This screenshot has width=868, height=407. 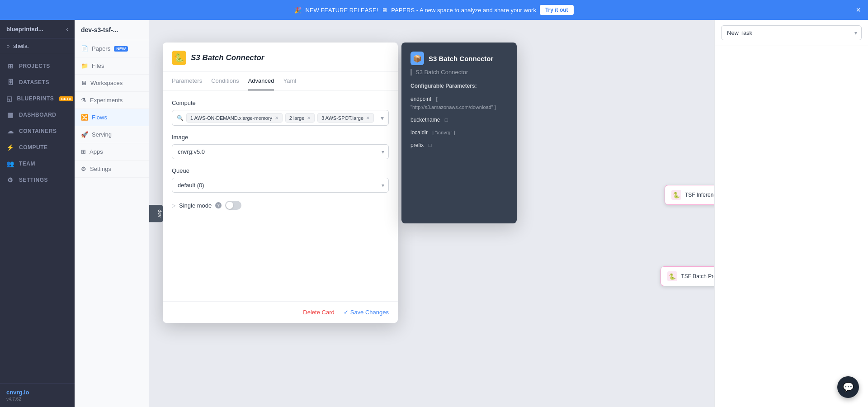 What do you see at coordinates (37, 147) in the screenshot?
I see `sidebar-item-compute: ⚡ COMPUTE` at bounding box center [37, 147].